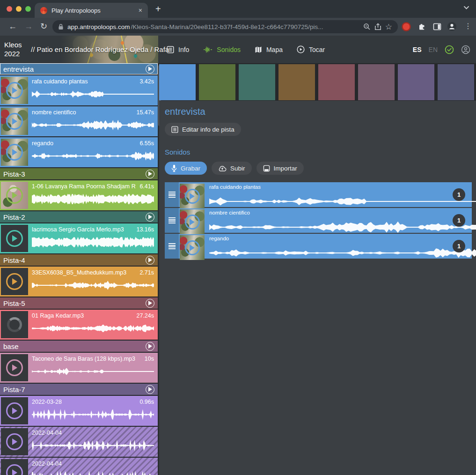 This screenshot has height=475, width=476. What do you see at coordinates (79, 346) in the screenshot?
I see `track-header: base` at bounding box center [79, 346].